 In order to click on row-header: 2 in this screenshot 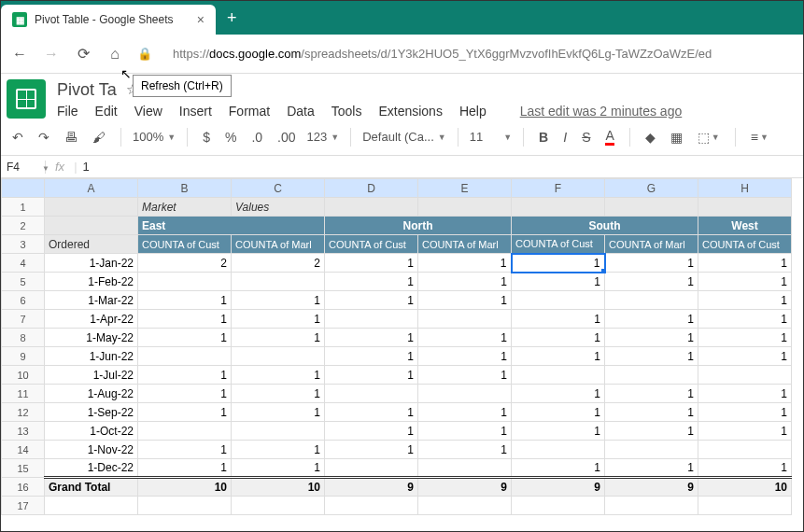, I will do `click(23, 226)`.